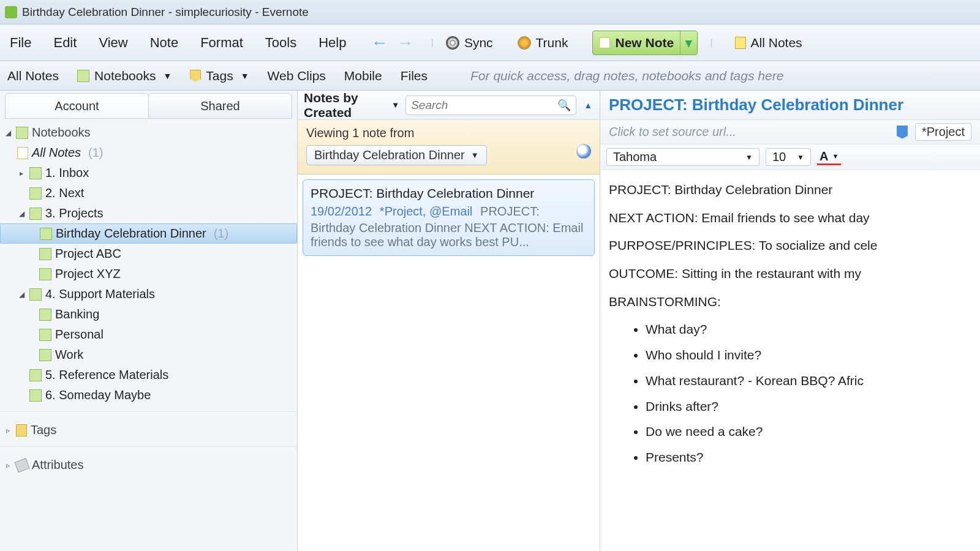 The height and width of the screenshot is (551, 980). Describe the element at coordinates (148, 132) in the screenshot. I see `tree-notebooks: ◢Notebooks` at that location.